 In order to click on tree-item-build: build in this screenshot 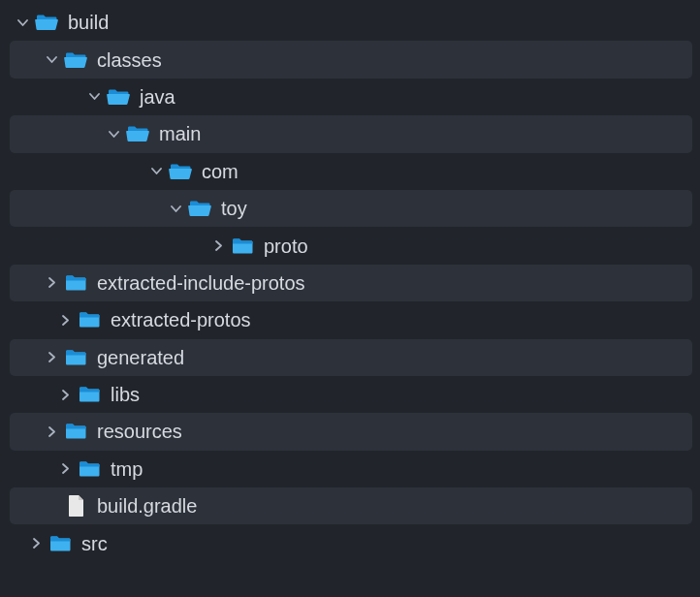, I will do `click(350, 22)`.